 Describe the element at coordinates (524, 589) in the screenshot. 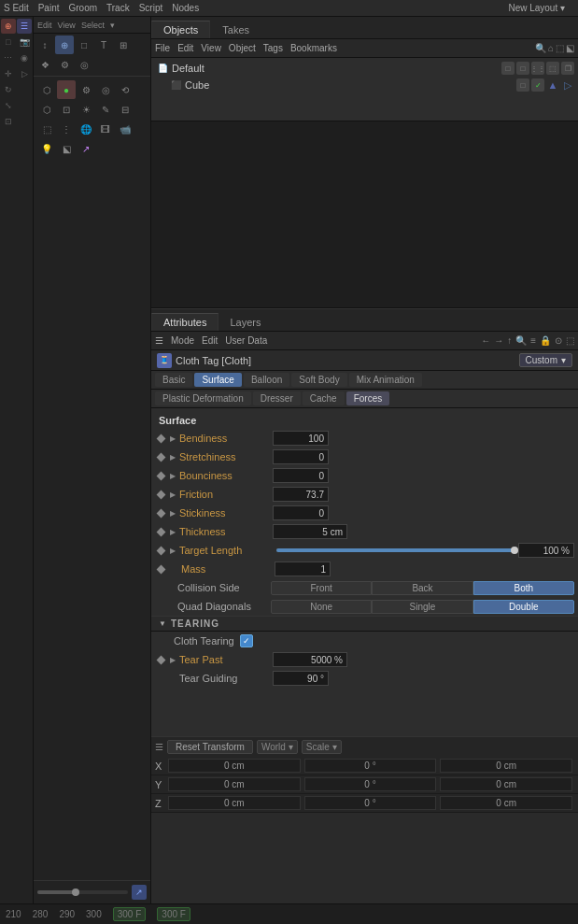

I see `collision-both: Both` at that location.